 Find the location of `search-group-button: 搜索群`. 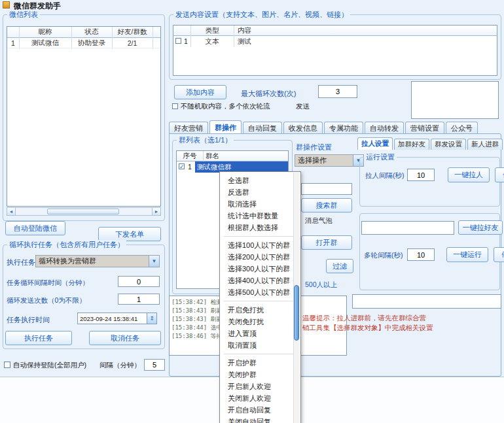

search-group-button: 搜索群 is located at coordinates (327, 205).